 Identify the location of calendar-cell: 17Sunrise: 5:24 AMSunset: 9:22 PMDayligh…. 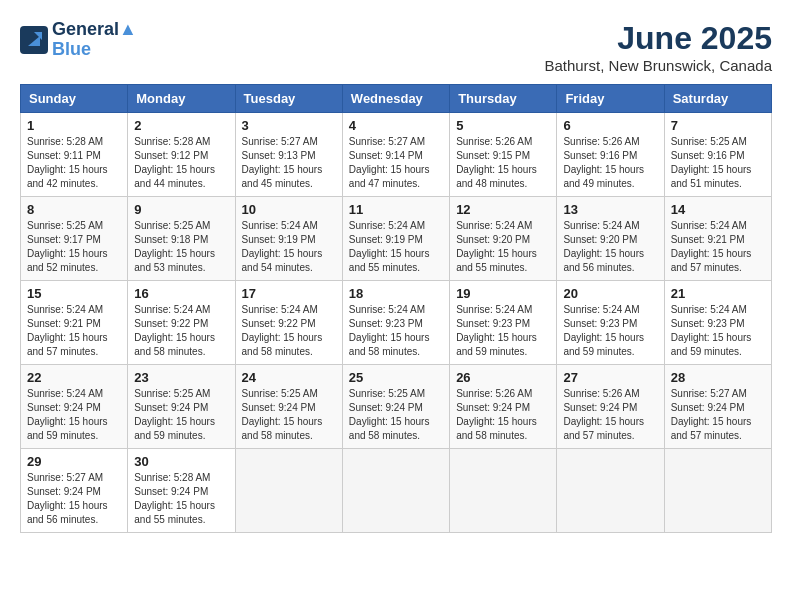
(288, 323).